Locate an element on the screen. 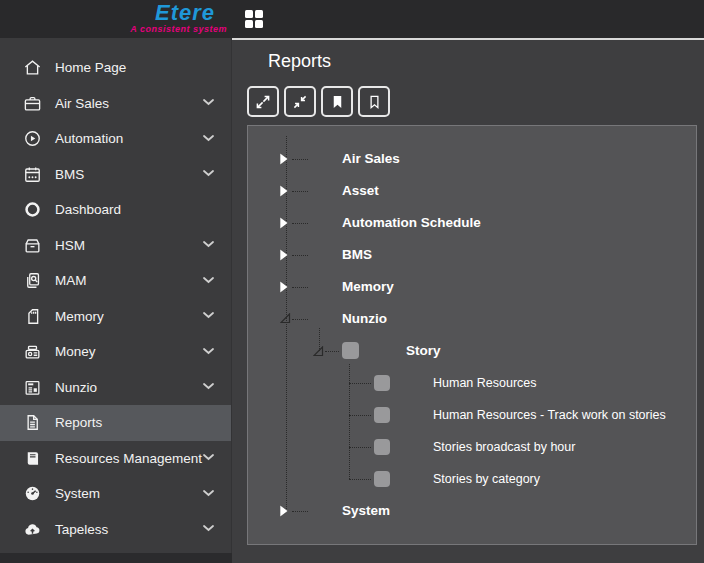 This screenshot has height=563, width=704. logo: Etere A consistent system is located at coordinates (116, 19).